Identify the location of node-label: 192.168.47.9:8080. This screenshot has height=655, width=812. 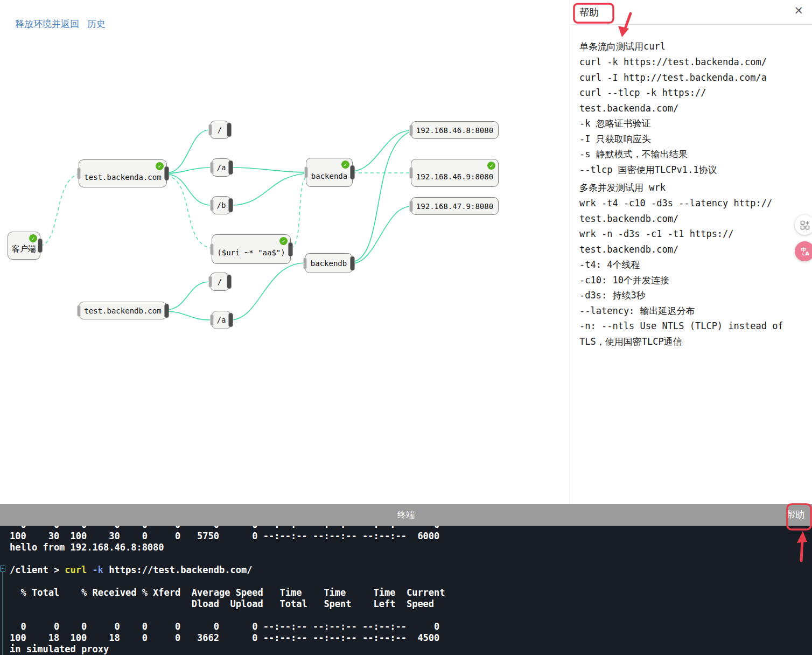
(454, 206).